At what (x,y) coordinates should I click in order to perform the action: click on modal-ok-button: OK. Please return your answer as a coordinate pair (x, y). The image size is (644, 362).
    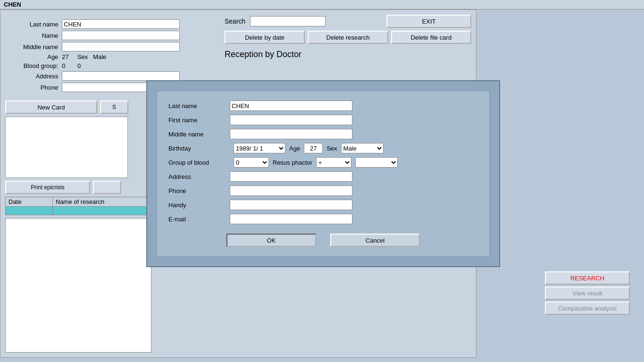
    Looking at the image, I should click on (271, 240).